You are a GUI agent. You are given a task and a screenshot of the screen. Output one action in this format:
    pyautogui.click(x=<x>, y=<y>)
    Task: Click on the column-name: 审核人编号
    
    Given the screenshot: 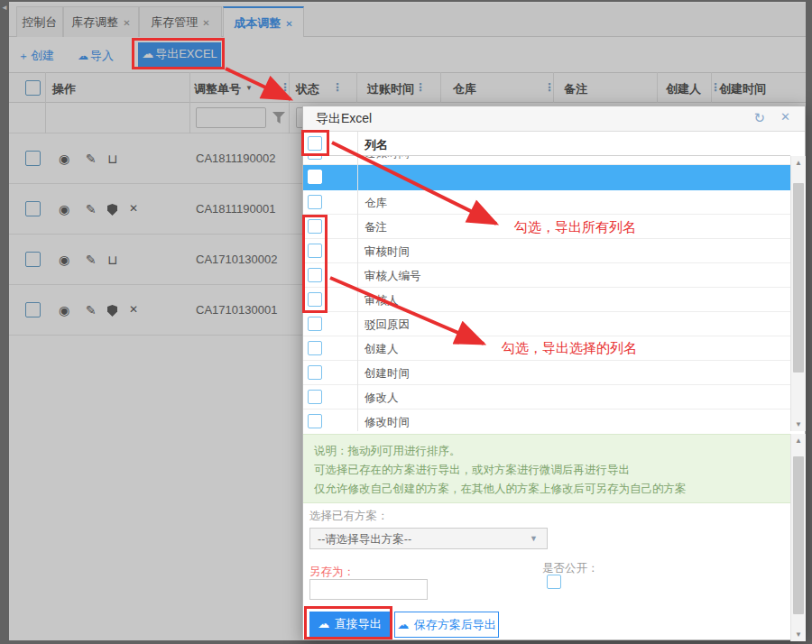 What is the action you would take?
    pyautogui.click(x=393, y=276)
    